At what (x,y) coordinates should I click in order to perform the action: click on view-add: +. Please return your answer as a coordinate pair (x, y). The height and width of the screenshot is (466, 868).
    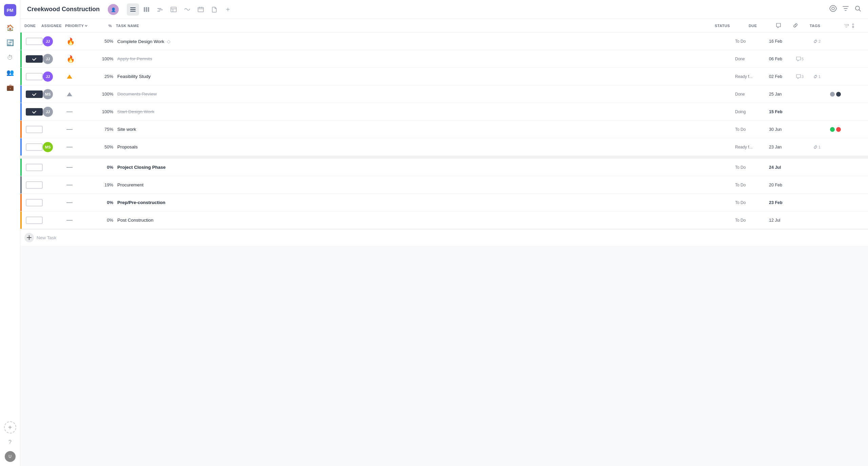
    Looking at the image, I should click on (228, 9).